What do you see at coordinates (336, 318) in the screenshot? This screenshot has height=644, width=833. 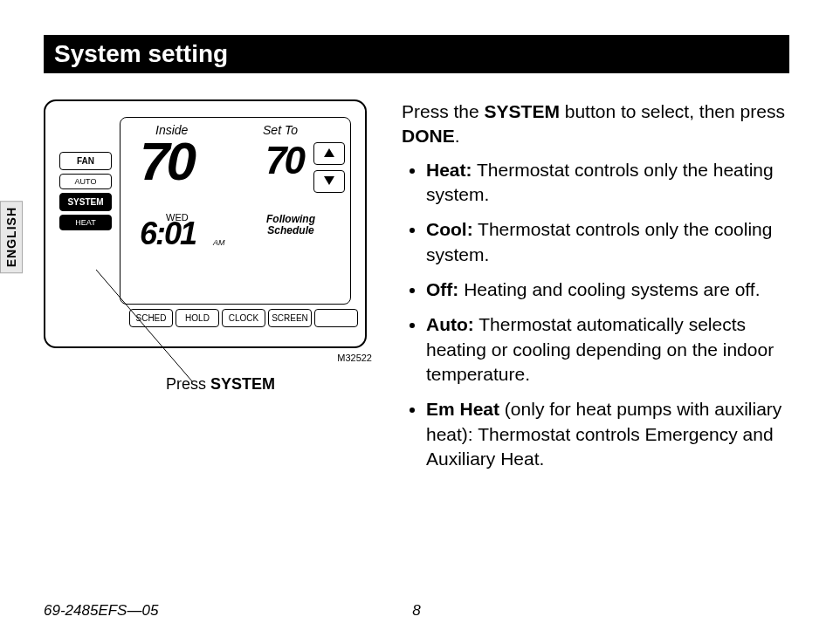 I see `blank-button` at bounding box center [336, 318].